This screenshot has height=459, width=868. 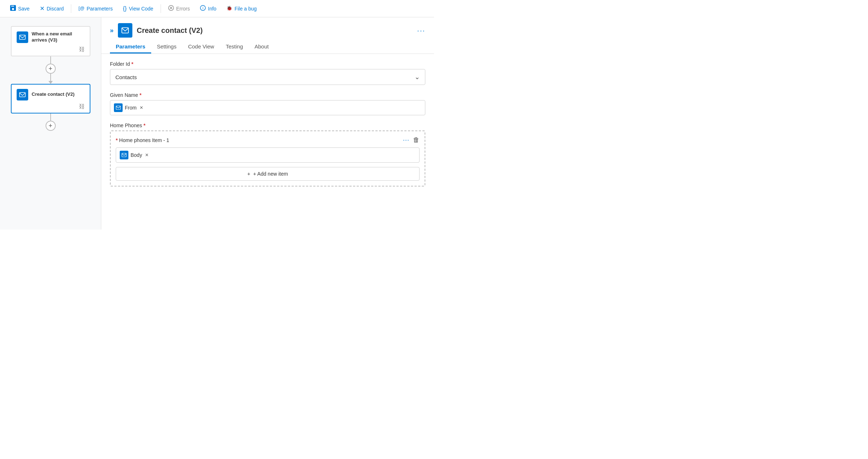 I want to click on collapse-button: », so click(x=112, y=30).